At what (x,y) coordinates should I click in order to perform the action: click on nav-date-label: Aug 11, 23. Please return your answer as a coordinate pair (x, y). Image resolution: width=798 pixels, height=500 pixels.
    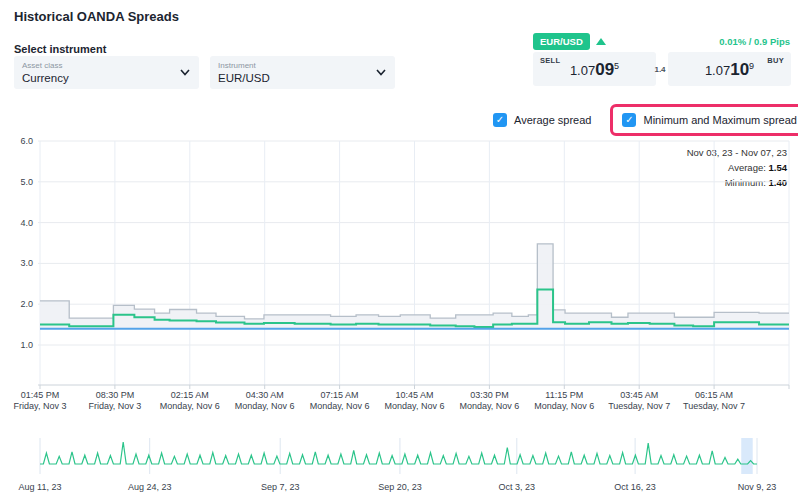
    Looking at the image, I should click on (40, 487).